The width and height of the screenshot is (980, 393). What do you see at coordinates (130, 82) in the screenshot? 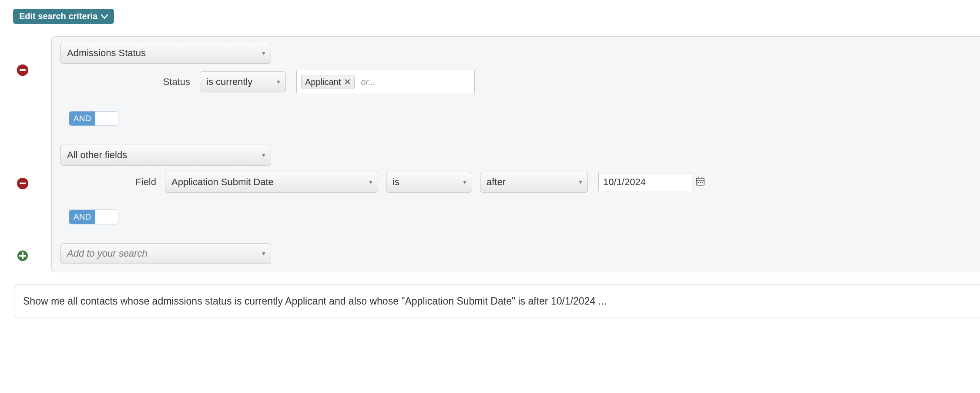
I see `field-label: Status` at bounding box center [130, 82].